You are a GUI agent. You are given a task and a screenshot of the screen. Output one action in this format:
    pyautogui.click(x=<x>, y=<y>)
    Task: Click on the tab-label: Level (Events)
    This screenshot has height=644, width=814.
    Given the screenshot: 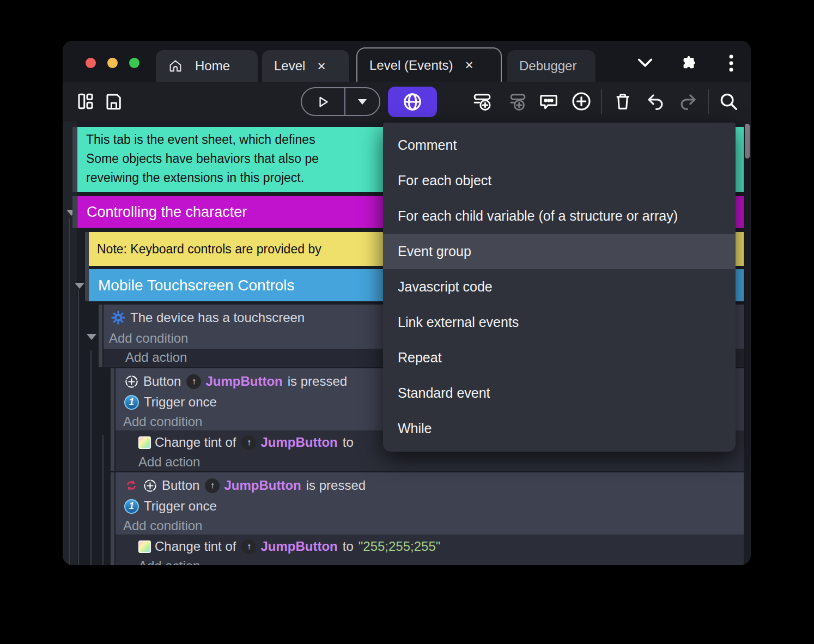 What is the action you would take?
    pyautogui.click(x=411, y=65)
    